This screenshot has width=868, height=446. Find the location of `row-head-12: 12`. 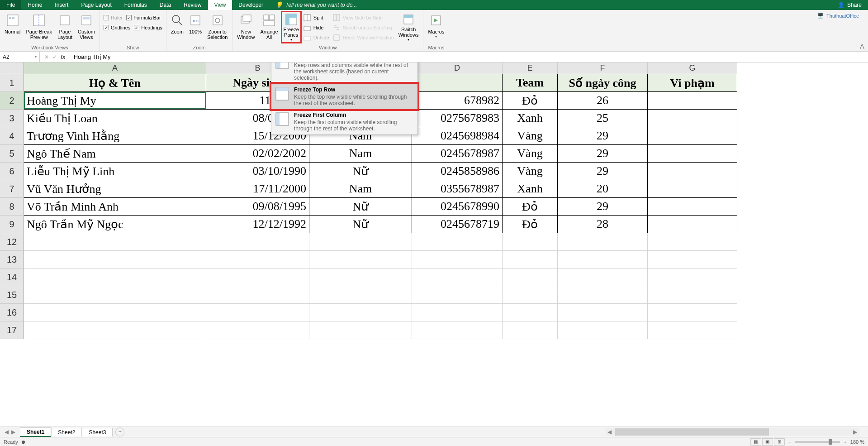

row-head-12: 12 is located at coordinates (12, 242).